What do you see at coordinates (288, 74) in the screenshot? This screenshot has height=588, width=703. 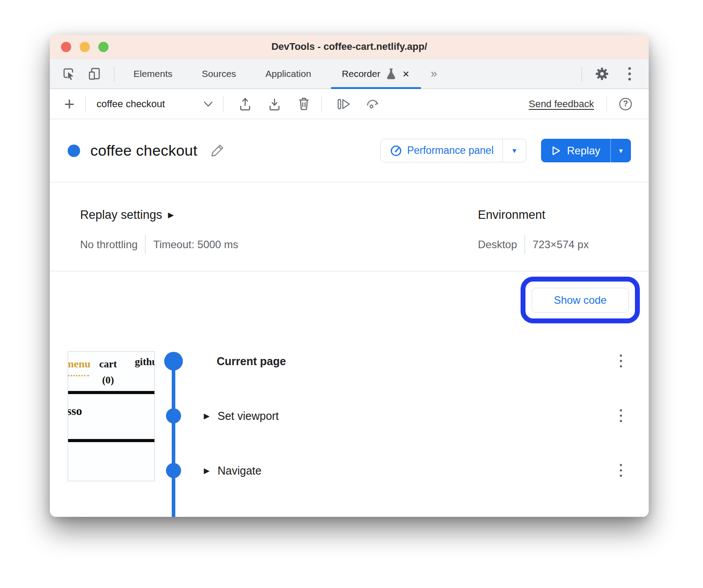 I see `tab-label: Application` at bounding box center [288, 74].